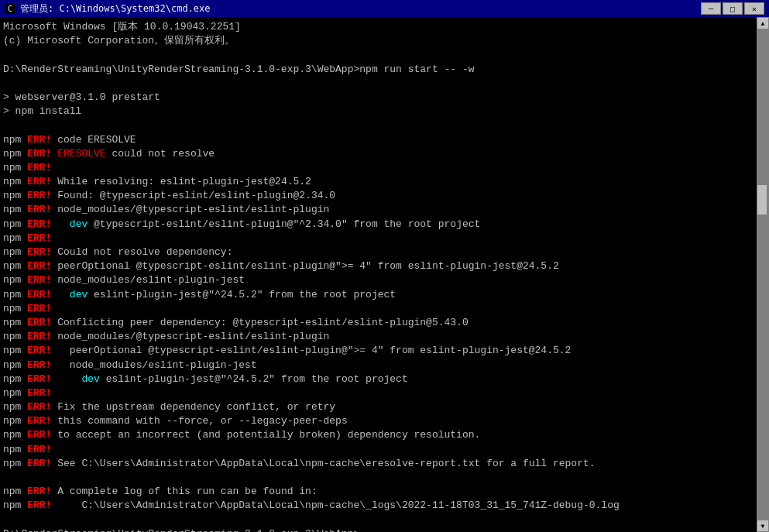 The height and width of the screenshot is (532, 769). I want to click on line-2: (c) Microsoft Corporation。保留所有权利。, so click(378, 41).